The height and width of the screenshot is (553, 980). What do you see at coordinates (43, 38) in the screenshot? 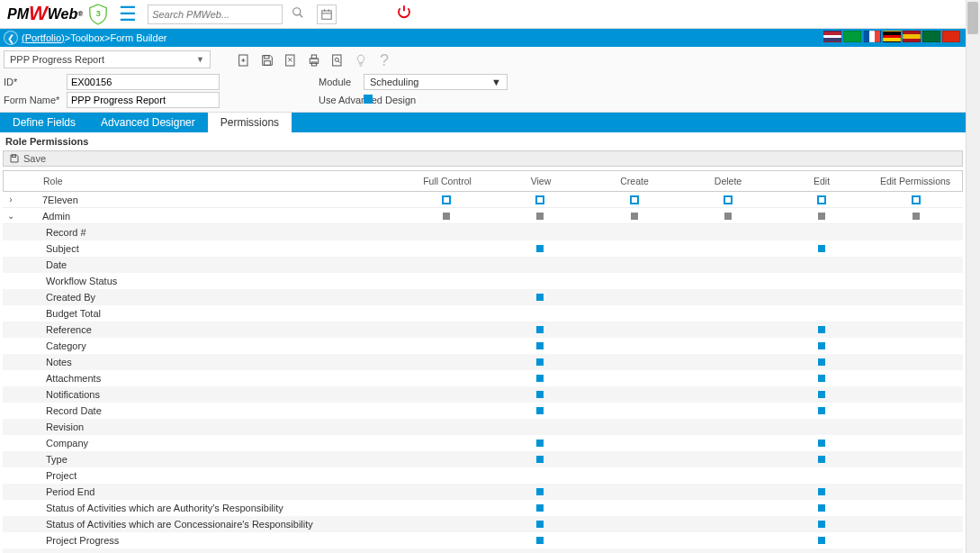
I see `breadcrumb-portfolio: (Portfolio)` at bounding box center [43, 38].